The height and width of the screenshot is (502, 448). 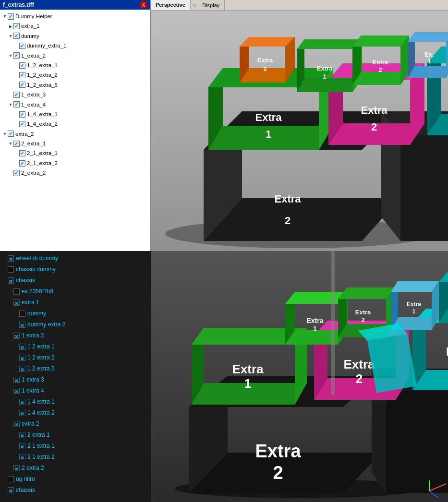 I want to click on label-extra2: extra_2, so click(x=24, y=134).